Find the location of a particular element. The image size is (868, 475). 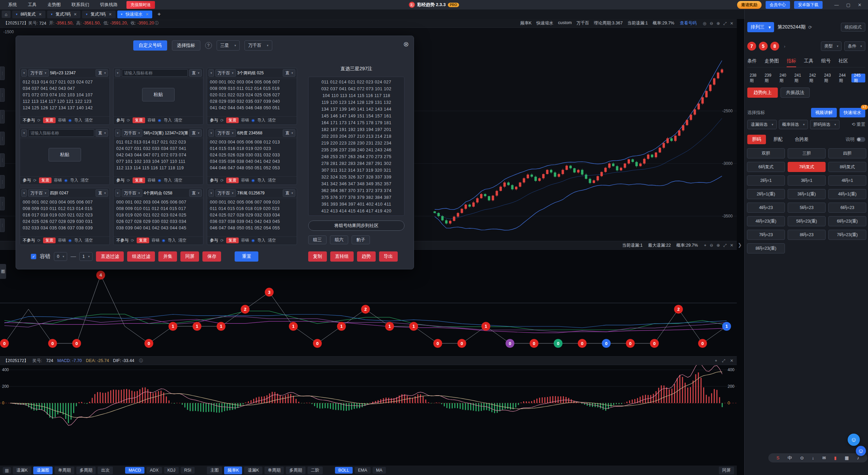

mic-icon: ⊙ is located at coordinates (802, 458).